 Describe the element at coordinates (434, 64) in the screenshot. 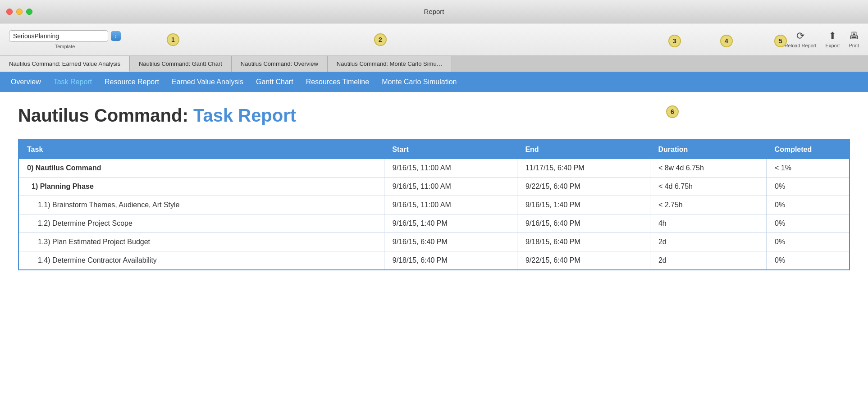

I see `os-tab-strip: Nautilus Command: Earned Value Analysis …` at that location.